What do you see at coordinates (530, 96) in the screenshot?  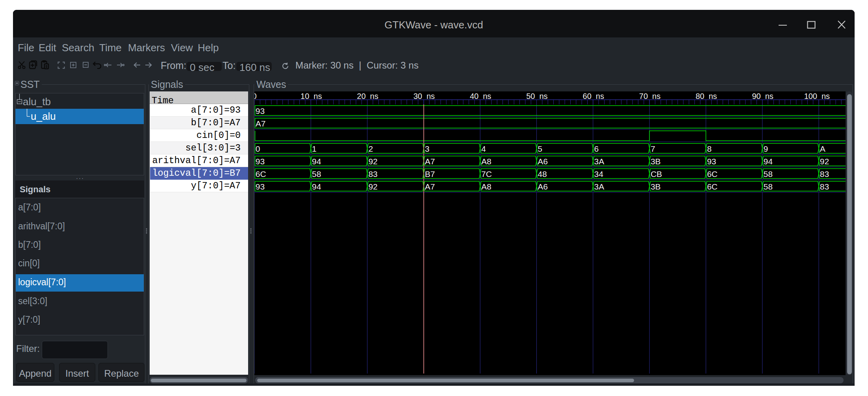 I see `svg-text: 50` at bounding box center [530, 96].